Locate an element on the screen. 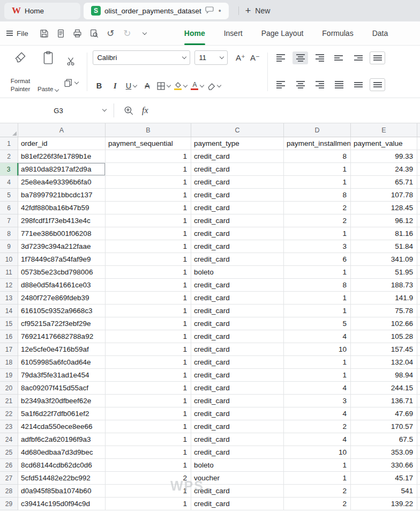 Image resolution: width=420 pixels, height=512 pixels. cell-A6: 42fdf880ba16b47b59 is located at coordinates (62, 208).